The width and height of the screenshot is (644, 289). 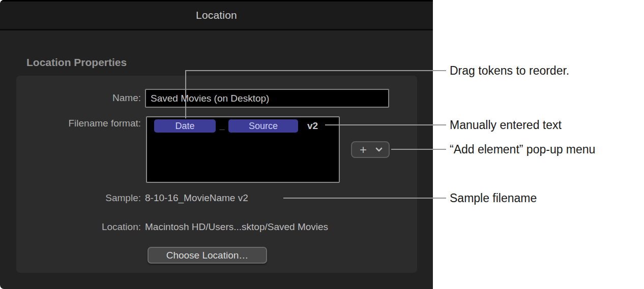 I want to click on location-value: Macintosh HD/Users...sktop/Saved Movies, so click(x=237, y=227).